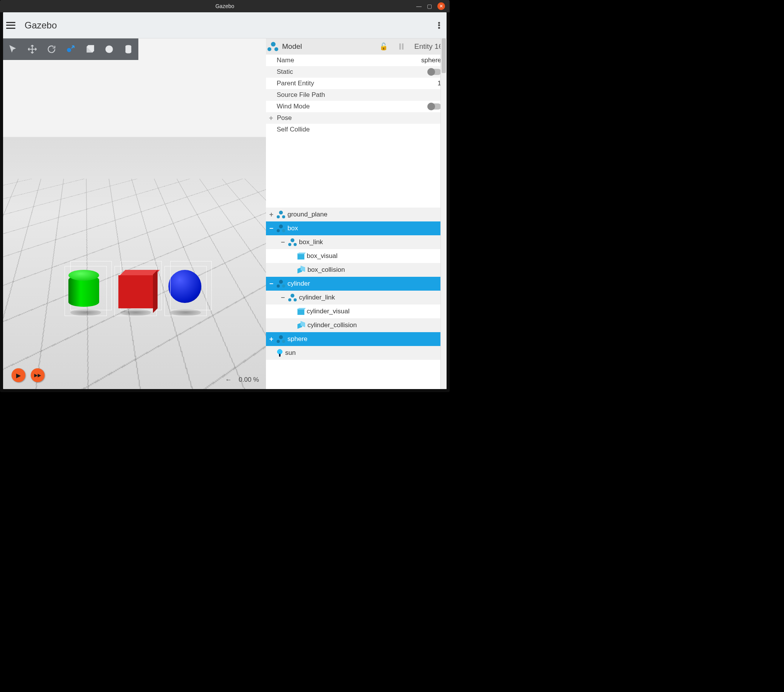 The width and height of the screenshot is (784, 692). What do you see at coordinates (419, 6) in the screenshot?
I see `minimize-icon: —` at bounding box center [419, 6].